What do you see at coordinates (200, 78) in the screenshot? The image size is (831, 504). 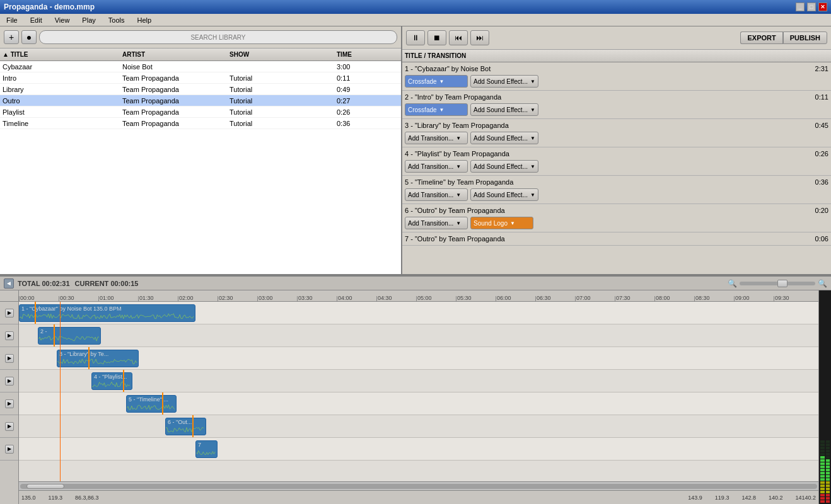 I see `library-row: Intro Team Propaganda Tutorial 0:11` at bounding box center [200, 78].